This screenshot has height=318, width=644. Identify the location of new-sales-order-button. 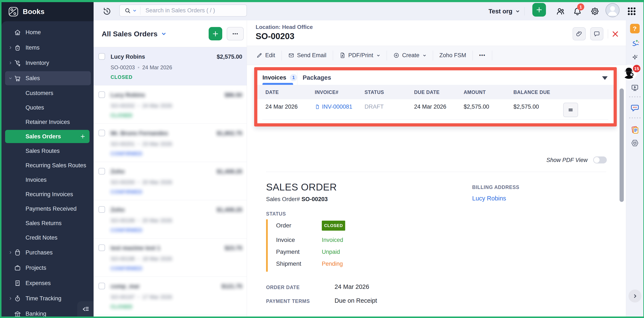
(216, 34).